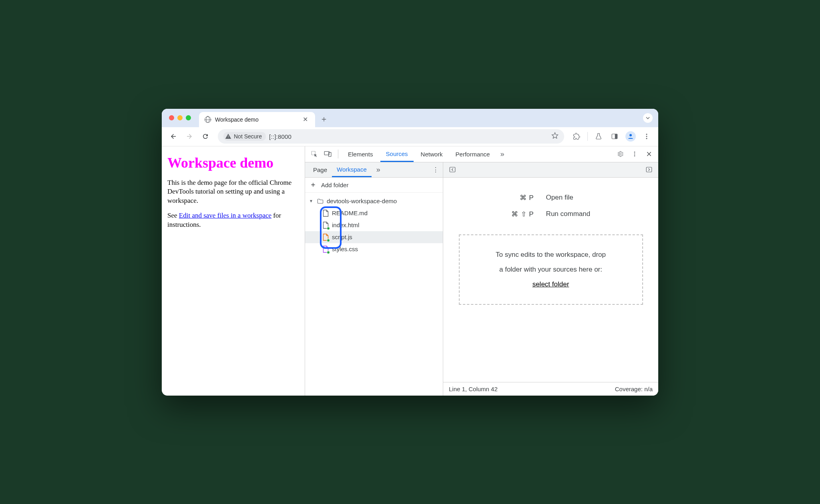 The height and width of the screenshot is (504, 820). Describe the element at coordinates (473, 389) in the screenshot. I see `cursor-position: Line 1, Column 42` at that location.